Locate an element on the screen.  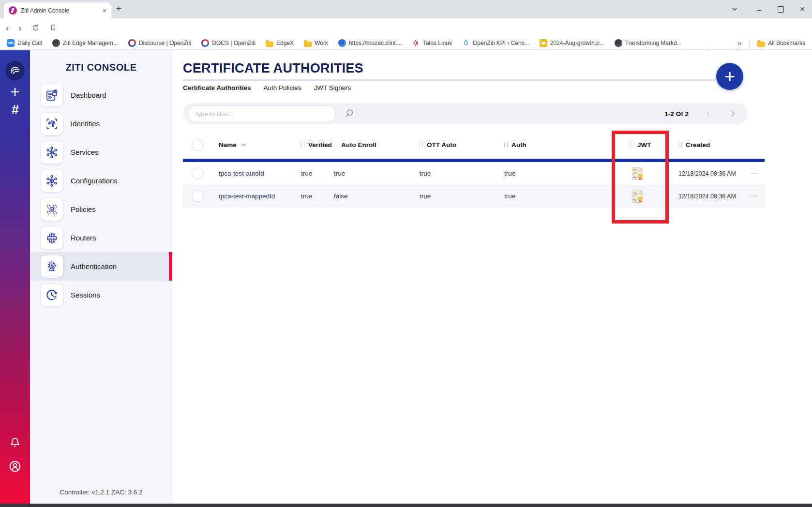
forward-icon: › is located at coordinates (20, 28).